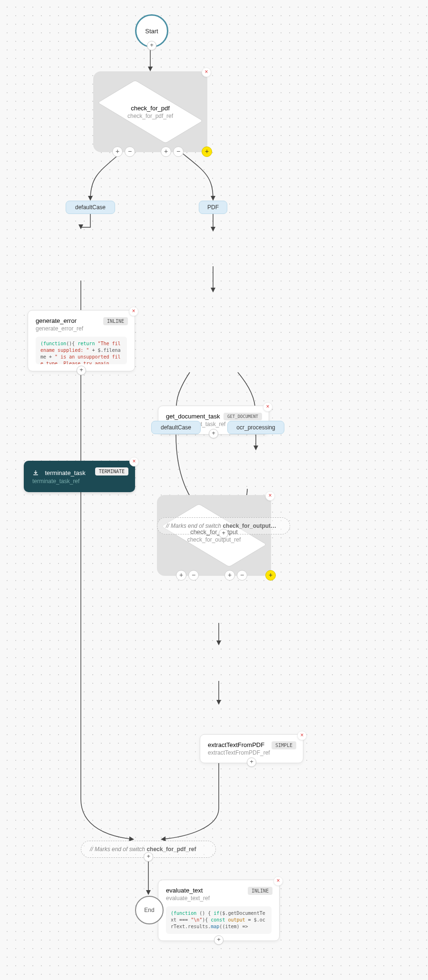 The height and width of the screenshot is (980, 428). Describe the element at coordinates (90, 207) in the screenshot. I see `case-default: defaultCase` at that location.